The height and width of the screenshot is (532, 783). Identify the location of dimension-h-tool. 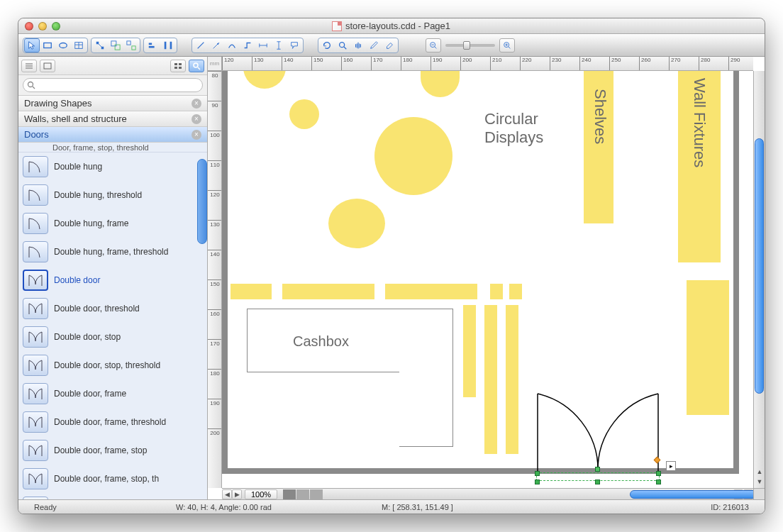
(263, 45).